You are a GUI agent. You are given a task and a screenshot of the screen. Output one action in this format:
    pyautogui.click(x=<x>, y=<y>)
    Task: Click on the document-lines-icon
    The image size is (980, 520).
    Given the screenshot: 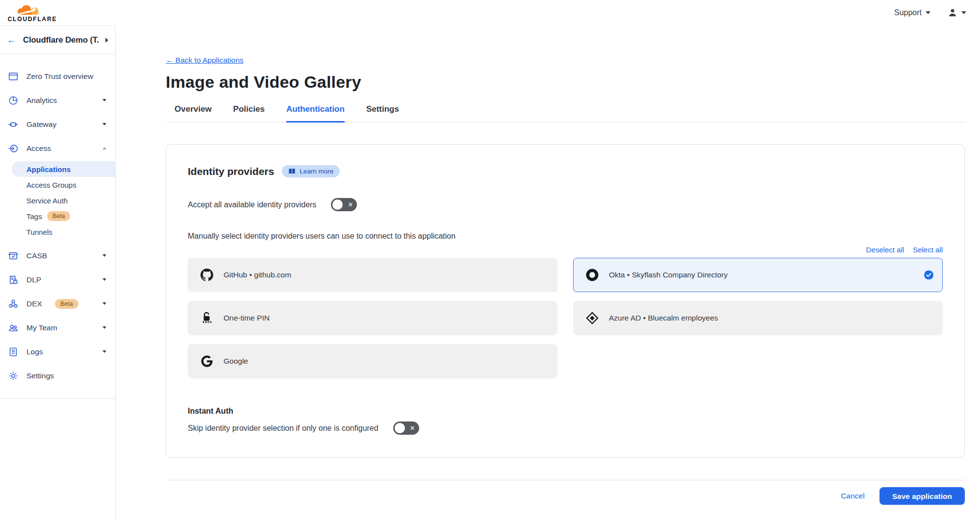 What is the action you would take?
    pyautogui.click(x=13, y=352)
    